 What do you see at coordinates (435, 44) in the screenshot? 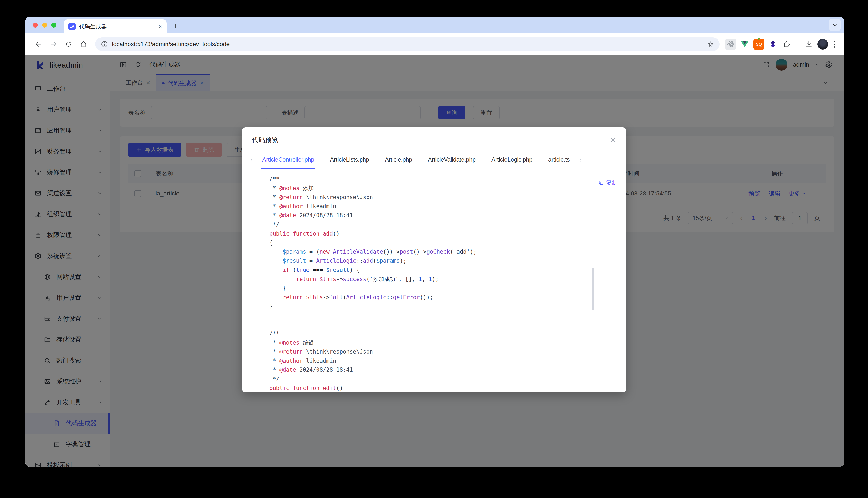
I see `browser-toolbar: localhost:5173/admin/setting/dev_tools/c…` at bounding box center [435, 44].